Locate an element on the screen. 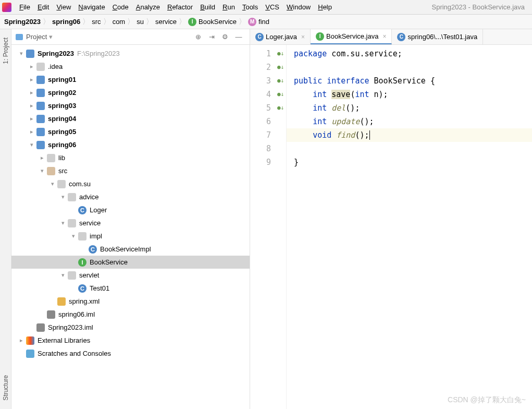 The image size is (532, 409). line-numbers: 123456789 is located at coordinates (263, 227).